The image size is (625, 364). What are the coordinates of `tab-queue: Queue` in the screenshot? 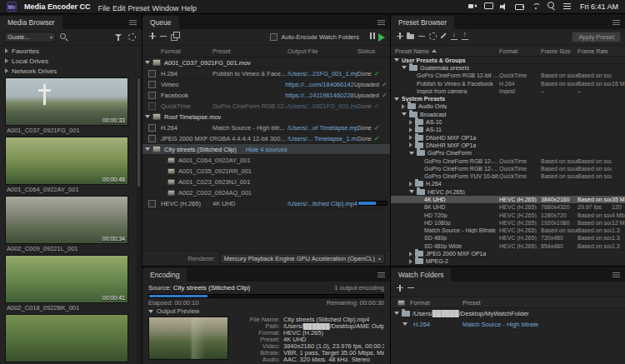 It's located at (161, 22).